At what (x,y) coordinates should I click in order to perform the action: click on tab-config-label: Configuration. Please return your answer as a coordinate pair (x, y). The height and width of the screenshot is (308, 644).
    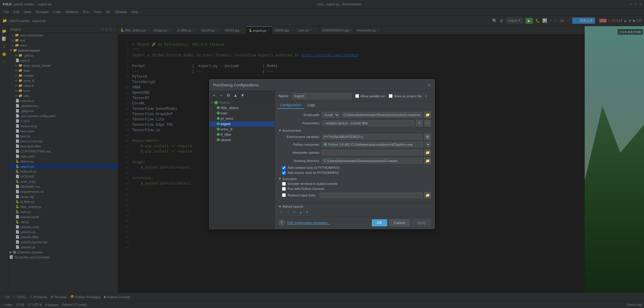
    Looking at the image, I should click on (291, 105).